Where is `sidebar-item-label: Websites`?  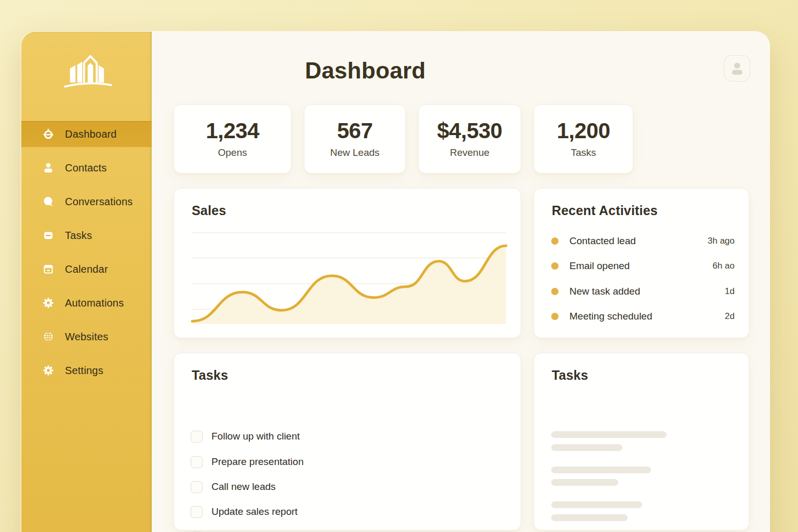
sidebar-item-label: Websites is located at coordinates (87, 337).